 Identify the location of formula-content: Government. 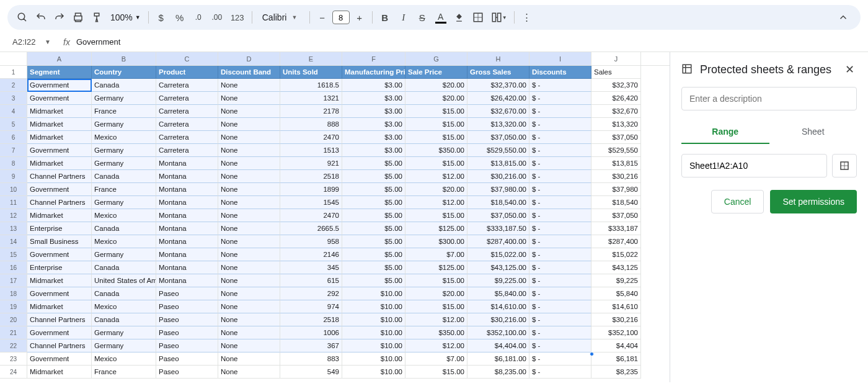
(99, 42).